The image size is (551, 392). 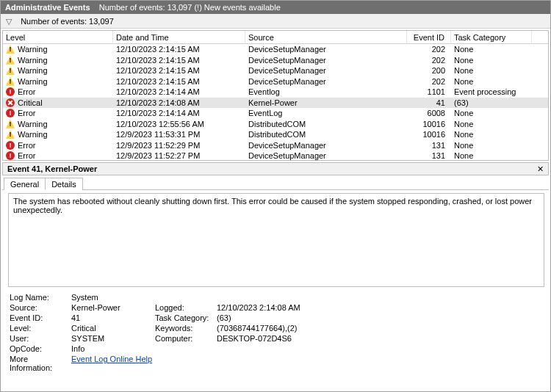 I want to click on column-headers: Level Date and Time Source Event ID Task…, so click(x=276, y=37).